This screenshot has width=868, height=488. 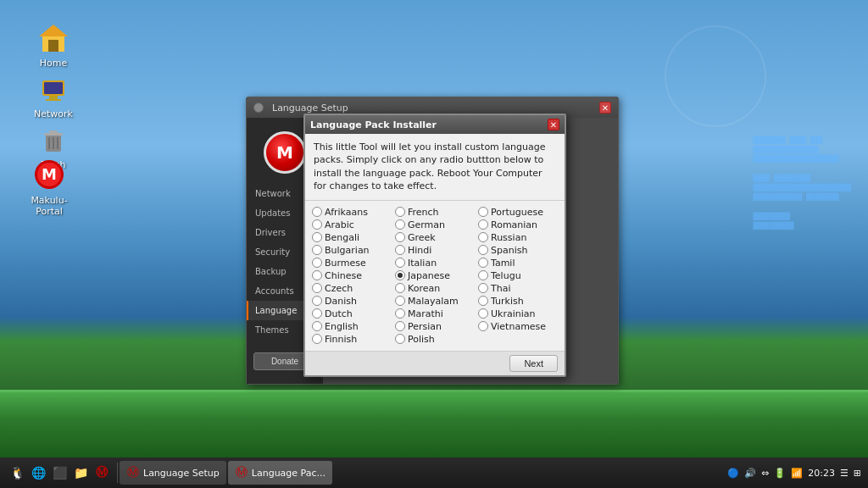 I want to click on radio-hindi, so click(x=400, y=250).